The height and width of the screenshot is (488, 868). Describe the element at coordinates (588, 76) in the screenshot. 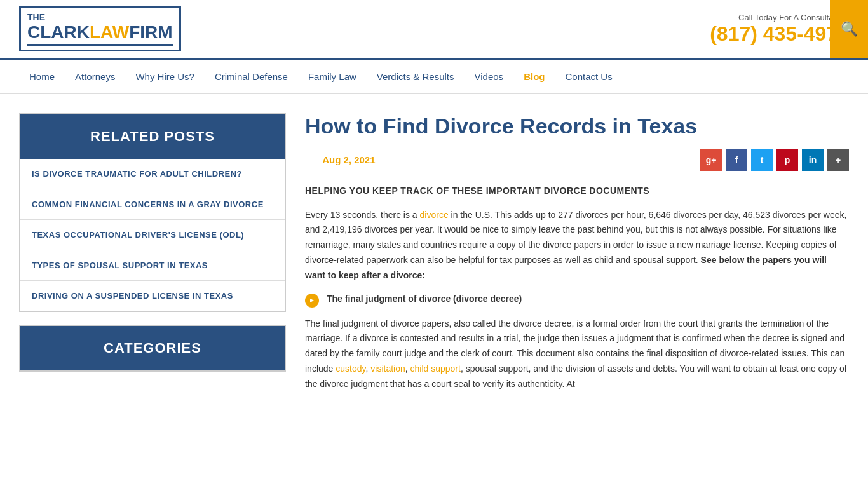

I see `nav-contact: Contact Us` at that location.